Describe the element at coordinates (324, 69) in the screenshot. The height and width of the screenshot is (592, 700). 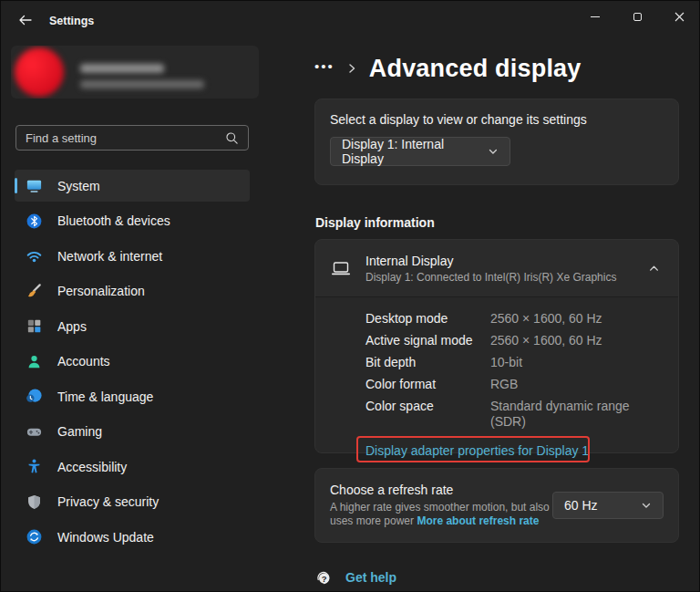
I see `breadcrumb-ellipsis-button: •••` at that location.